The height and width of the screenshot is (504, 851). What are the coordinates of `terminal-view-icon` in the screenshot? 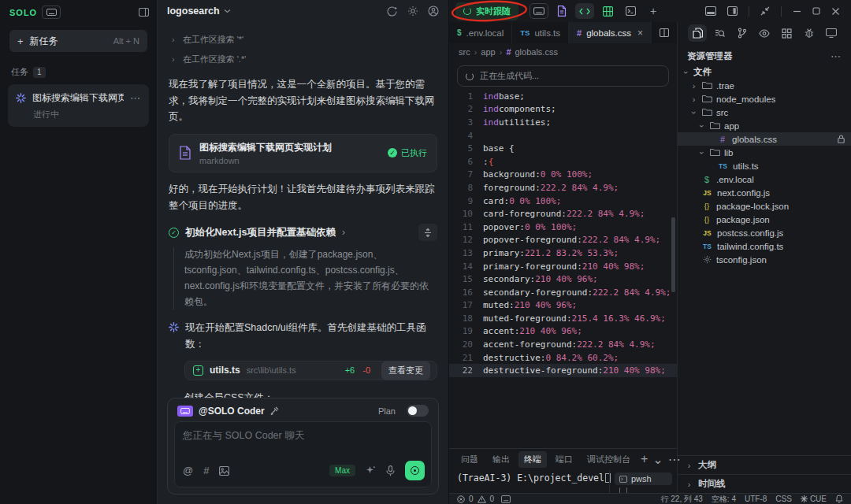 It's located at (630, 11).